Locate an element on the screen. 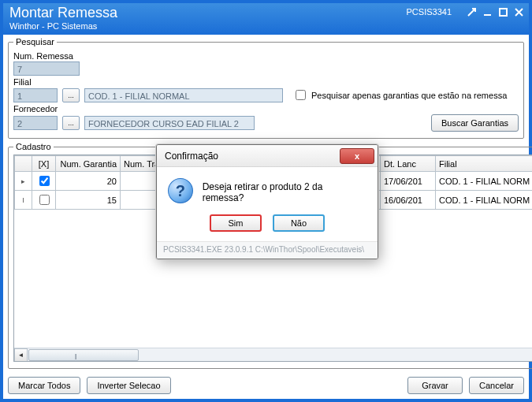  dialog-statusbar: PCSIS3341.EXE 23.0.9.1 C:\WinThor\Spool\… is located at coordinates (267, 250).